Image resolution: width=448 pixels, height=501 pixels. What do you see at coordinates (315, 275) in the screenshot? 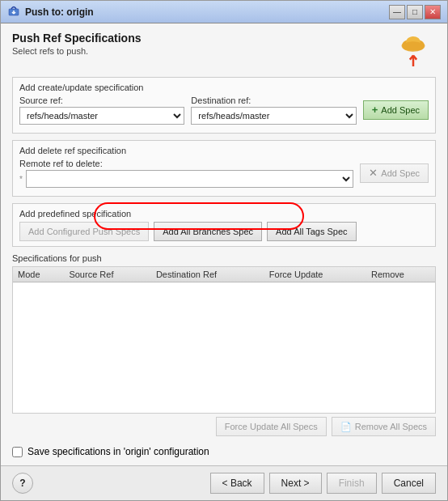
I see `col-force-update: Force Update` at bounding box center [315, 275].